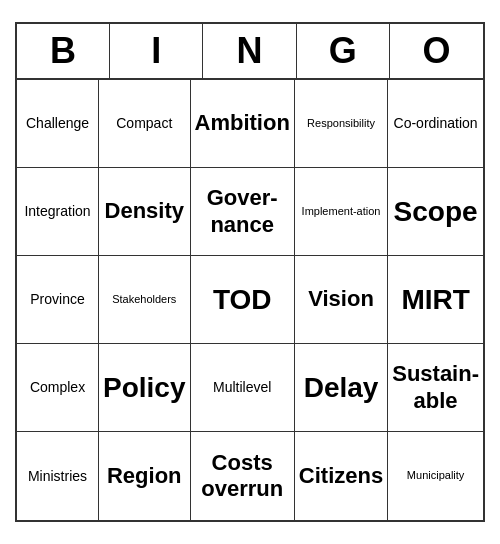  What do you see at coordinates (243, 388) in the screenshot?
I see `bingo-cell: Multilevel` at bounding box center [243, 388].